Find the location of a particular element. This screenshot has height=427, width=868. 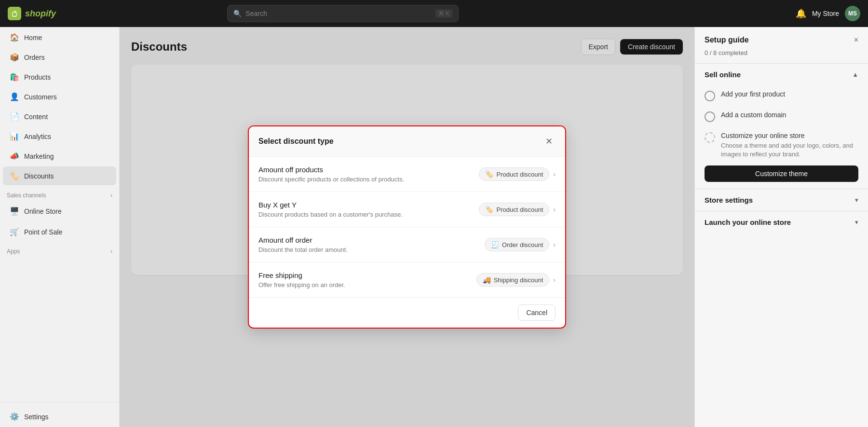

setup-item-custom-domain: Add a custom domain is located at coordinates (781, 117).